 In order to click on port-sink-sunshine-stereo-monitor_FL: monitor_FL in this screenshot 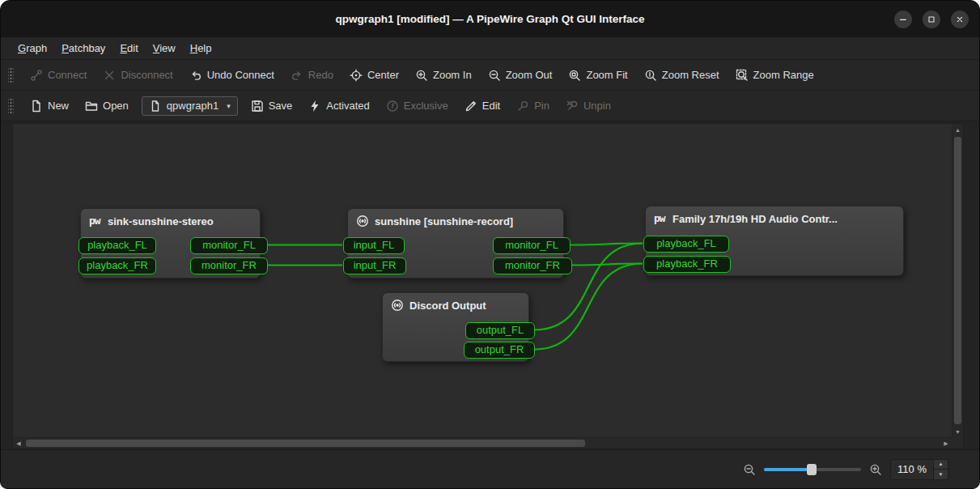, I will do `click(229, 246)`.